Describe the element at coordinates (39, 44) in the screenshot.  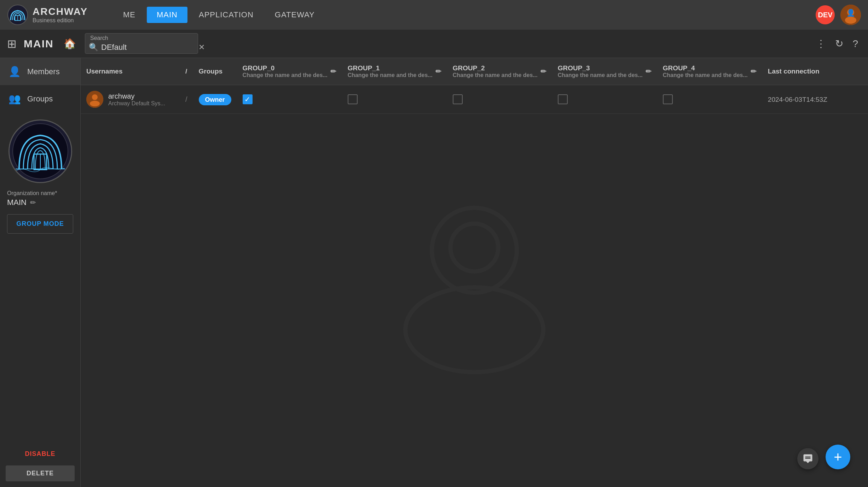
I see `main-heading: MAIN` at that location.